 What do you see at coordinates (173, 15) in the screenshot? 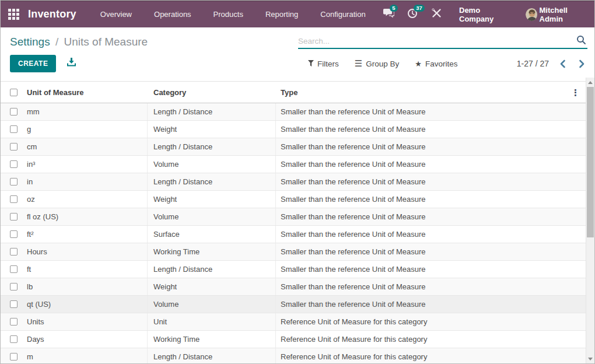
I see `menu-operations: Operations` at bounding box center [173, 15].